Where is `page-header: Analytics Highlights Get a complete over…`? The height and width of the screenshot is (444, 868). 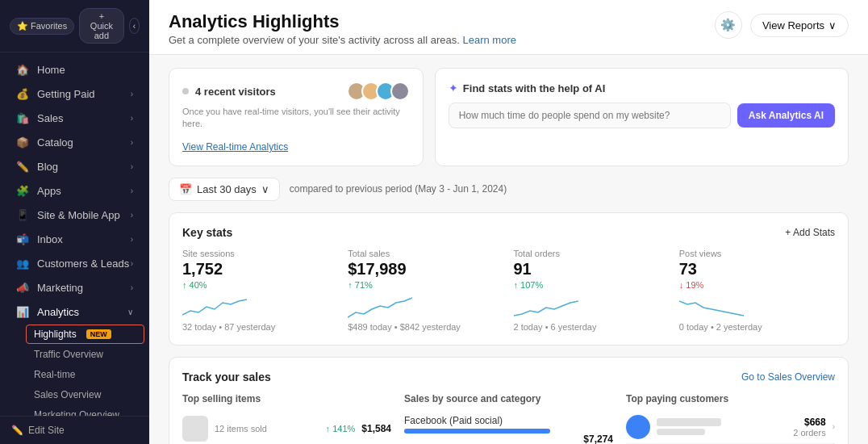 page-header: Analytics Highlights Get a complete over… is located at coordinates (508, 27).